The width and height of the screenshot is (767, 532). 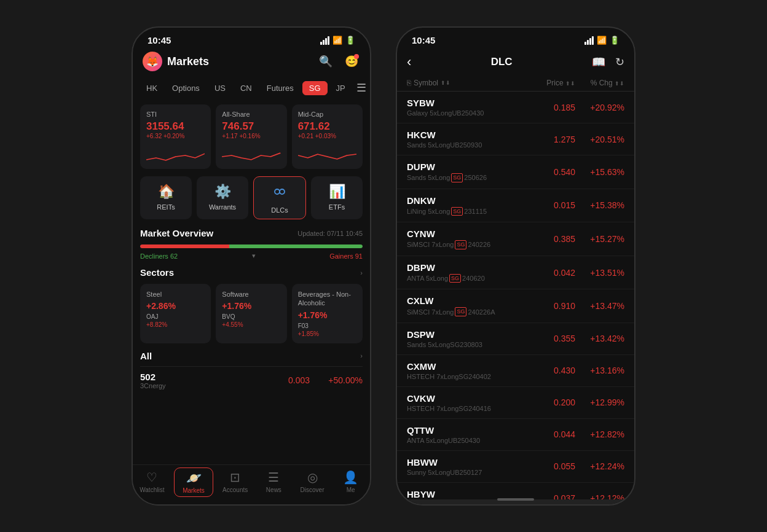 I want to click on dlc-symbol-col-cxmw: CXMW HSTECH 7xLongSG240402, so click(x=466, y=371).